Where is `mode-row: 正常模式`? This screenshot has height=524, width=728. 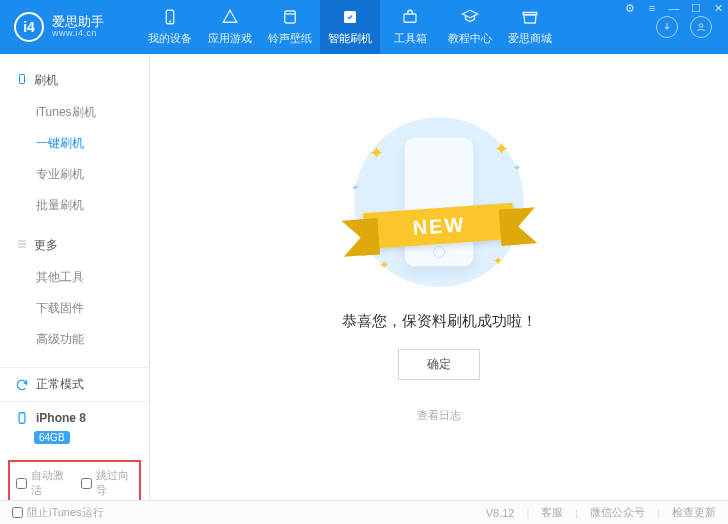
mode-row: 正常模式 is located at coordinates (74, 385).